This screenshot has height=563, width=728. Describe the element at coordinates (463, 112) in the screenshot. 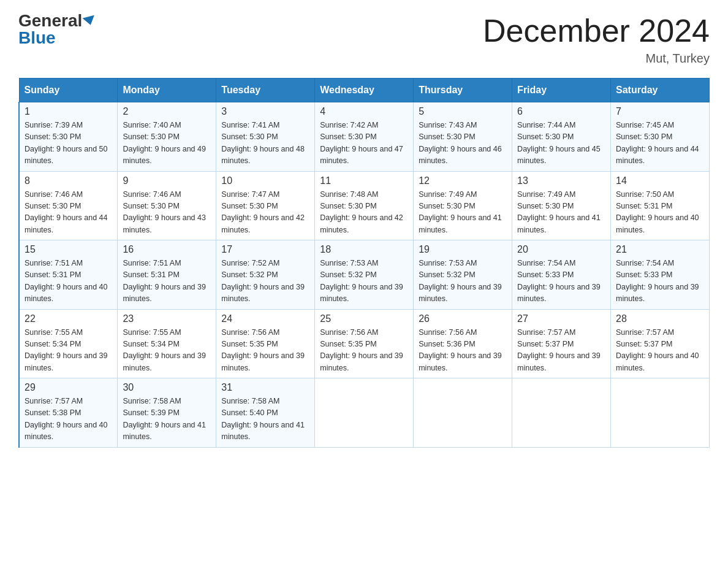

I see `day-number: 5` at that location.